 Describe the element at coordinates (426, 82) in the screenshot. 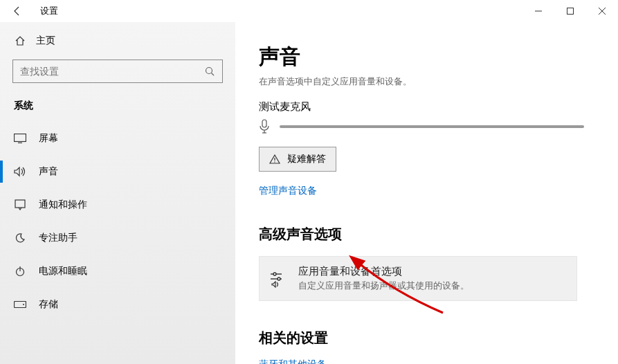

I see `page-subtitle: 在声音选项中自定义应用音量和设备。` at that location.